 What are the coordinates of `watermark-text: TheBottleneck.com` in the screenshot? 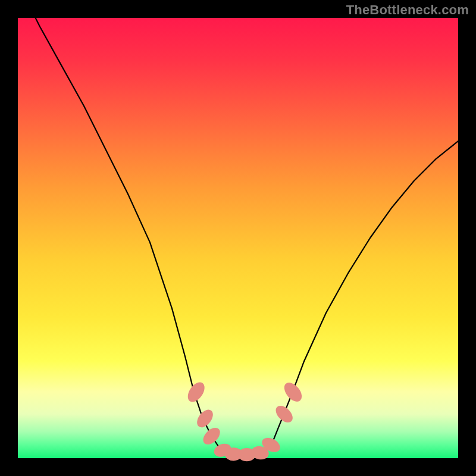 It's located at (408, 10).